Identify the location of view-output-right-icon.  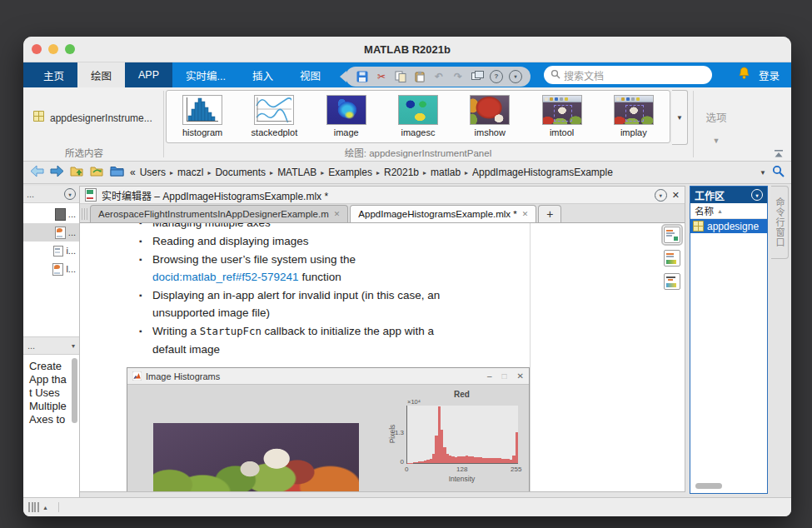
(672, 258).